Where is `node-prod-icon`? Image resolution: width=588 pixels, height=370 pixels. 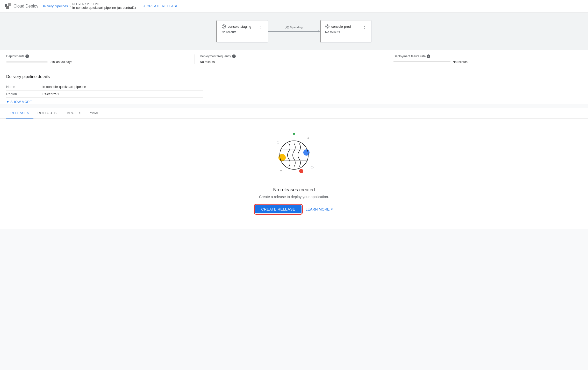 node-prod-icon is located at coordinates (327, 26).